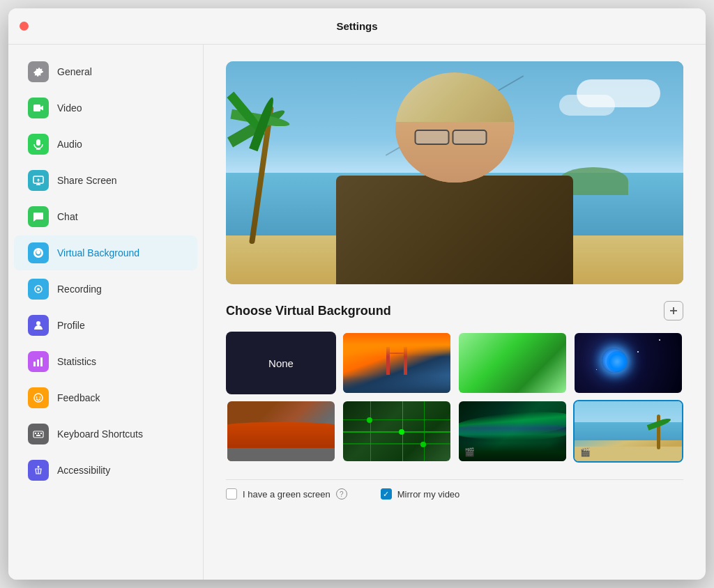  I want to click on sidebar-item-virtual-background: Virtual Background, so click(106, 253).